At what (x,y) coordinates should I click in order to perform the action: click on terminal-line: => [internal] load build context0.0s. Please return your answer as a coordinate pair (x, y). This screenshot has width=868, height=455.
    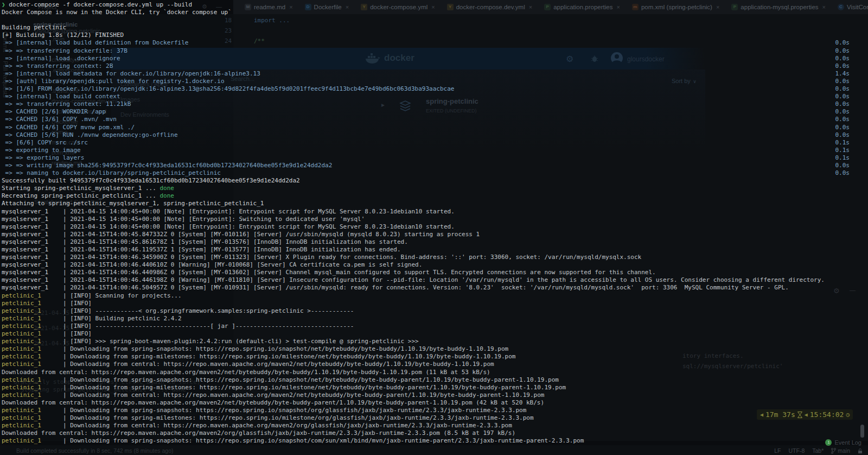
    Looking at the image, I should click on (435, 97).